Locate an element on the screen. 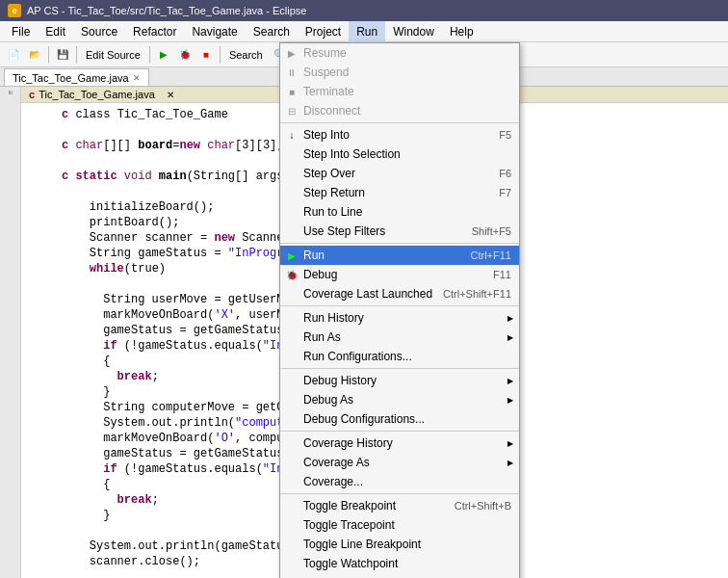 This screenshot has height=578, width=728. menu-item-terminate: ■ Terminate is located at coordinates (400, 92).